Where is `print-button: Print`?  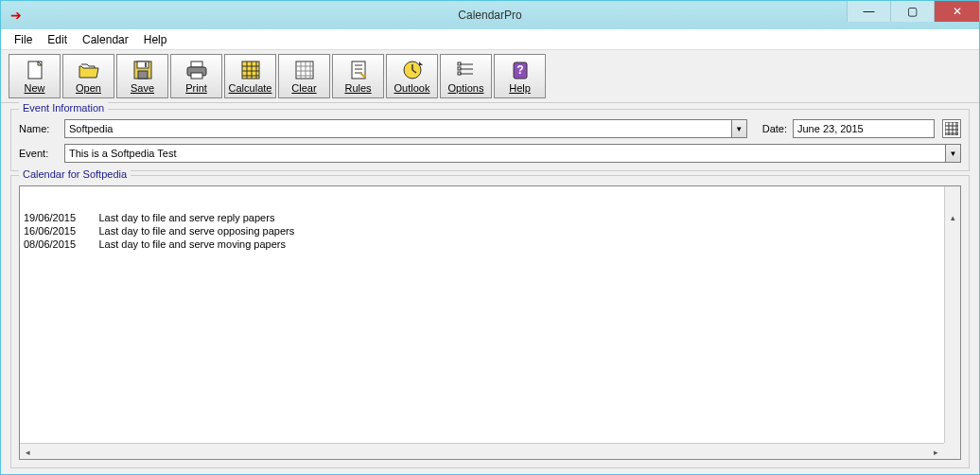 print-button: Print is located at coordinates (197, 76).